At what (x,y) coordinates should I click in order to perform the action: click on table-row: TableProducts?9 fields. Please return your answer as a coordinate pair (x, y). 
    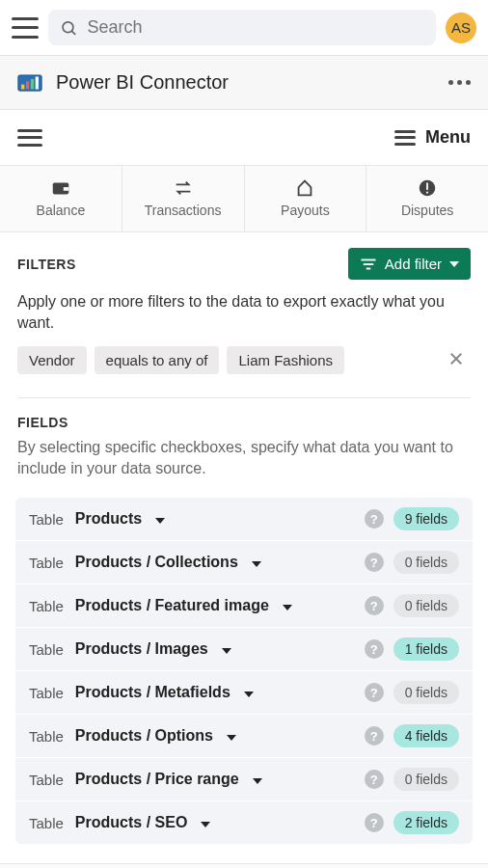
    Looking at the image, I should click on (244, 519).